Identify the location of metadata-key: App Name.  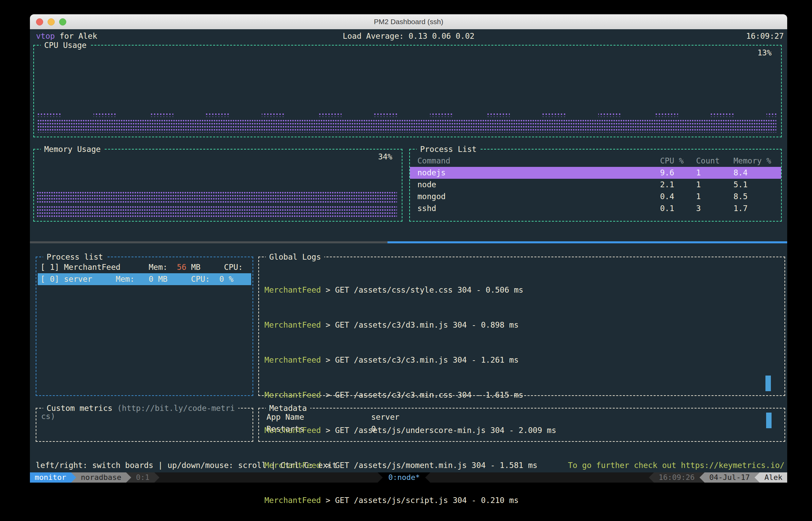
(319, 417).